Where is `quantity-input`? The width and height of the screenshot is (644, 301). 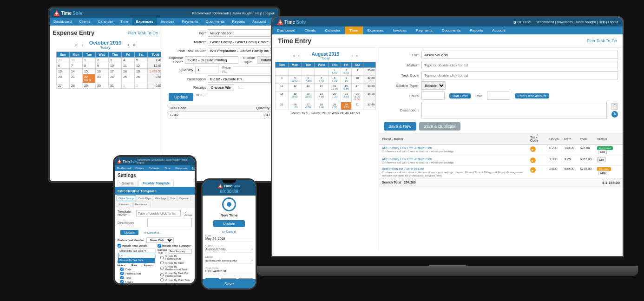 quantity-input is located at coordinates (207, 70).